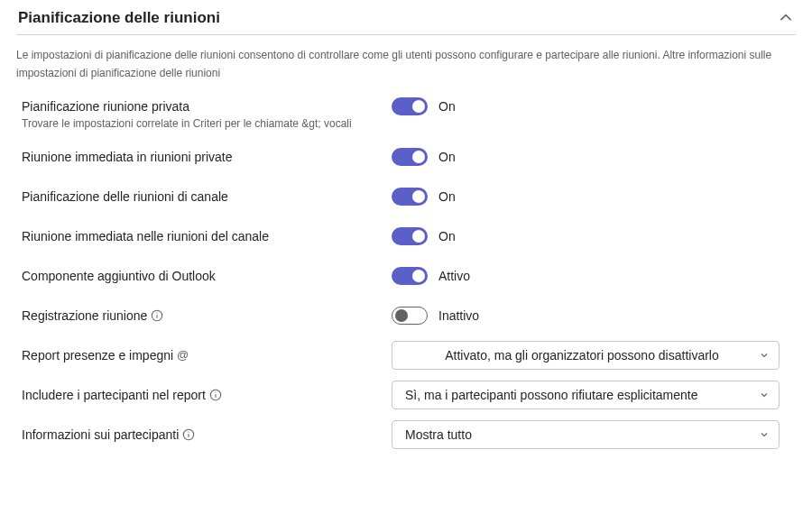 Image resolution: width=812 pixels, height=514 pixels. What do you see at coordinates (552, 395) in the screenshot?
I see `dropdown-include-participants-value: Sì, ma i partecipanti possono rifiutare …` at bounding box center [552, 395].